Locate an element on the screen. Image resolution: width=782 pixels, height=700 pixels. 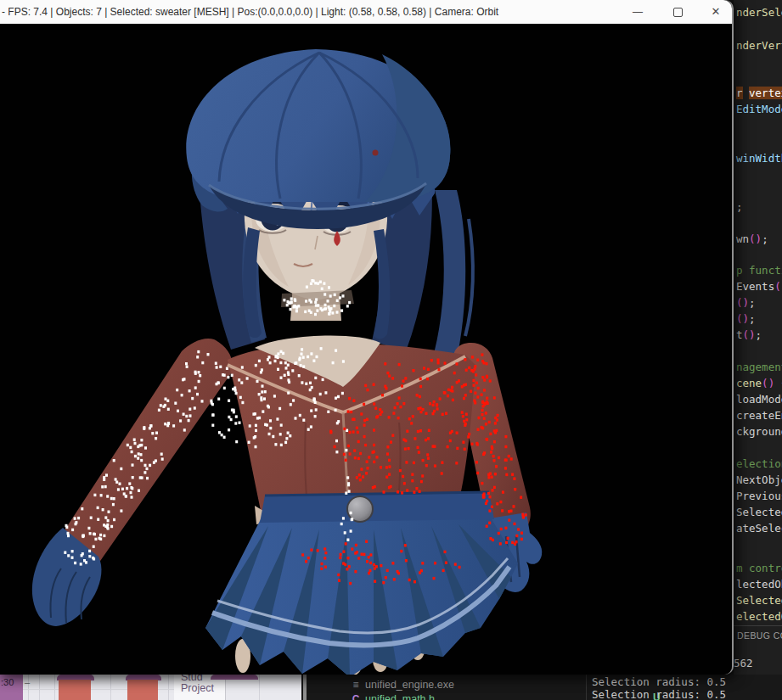
code-line: ; is located at coordinates (740, 207).